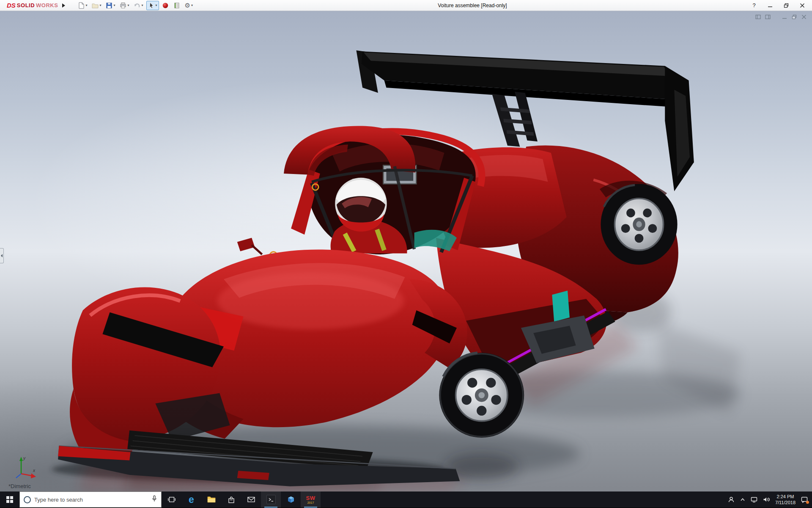 This screenshot has width=812, height=508. What do you see at coordinates (291, 500) in the screenshot?
I see `blue-cube-icon` at bounding box center [291, 500].